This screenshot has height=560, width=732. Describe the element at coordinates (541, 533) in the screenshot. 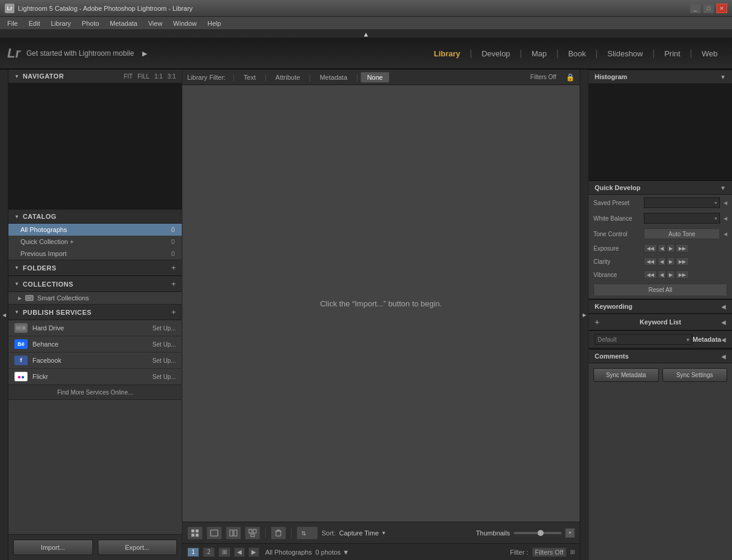

I see `thumbnail-slider-thumb` at that location.